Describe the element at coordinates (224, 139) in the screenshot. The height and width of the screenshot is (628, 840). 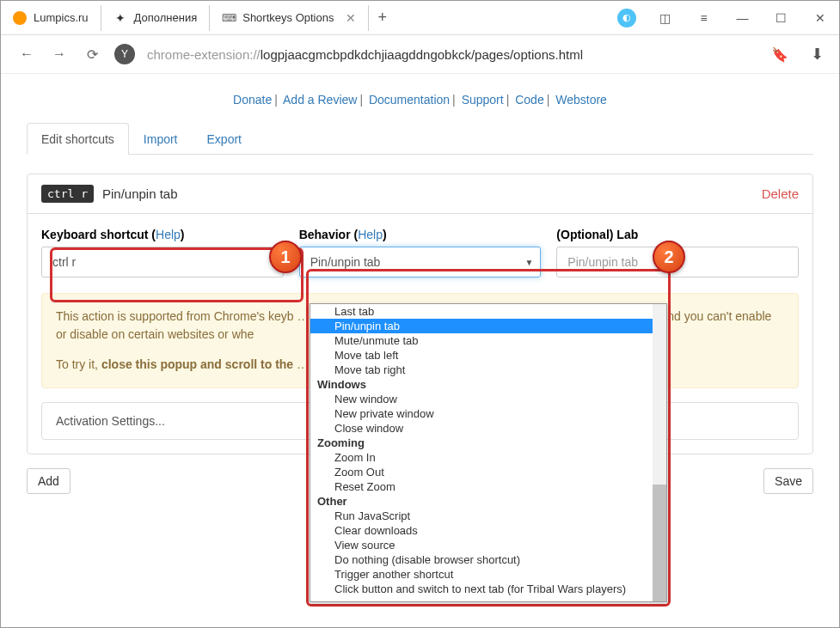
I see `tab-export: Export` at that location.